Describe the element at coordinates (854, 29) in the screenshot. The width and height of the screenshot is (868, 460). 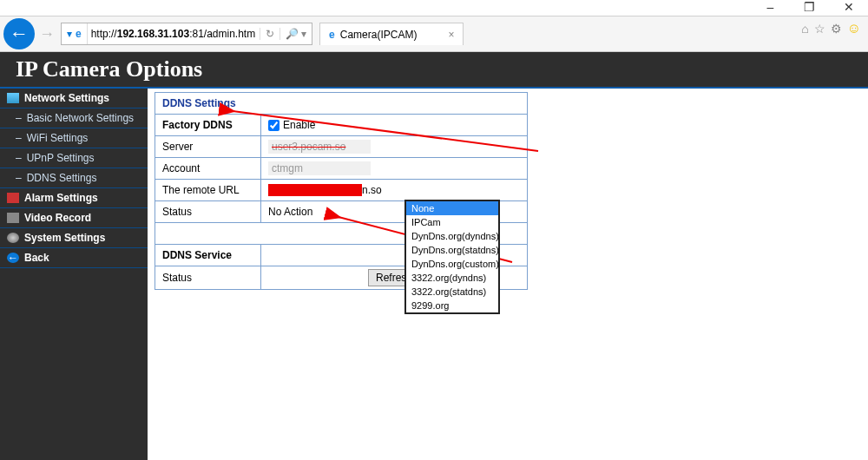
I see `smiley-icon: ☺` at that location.